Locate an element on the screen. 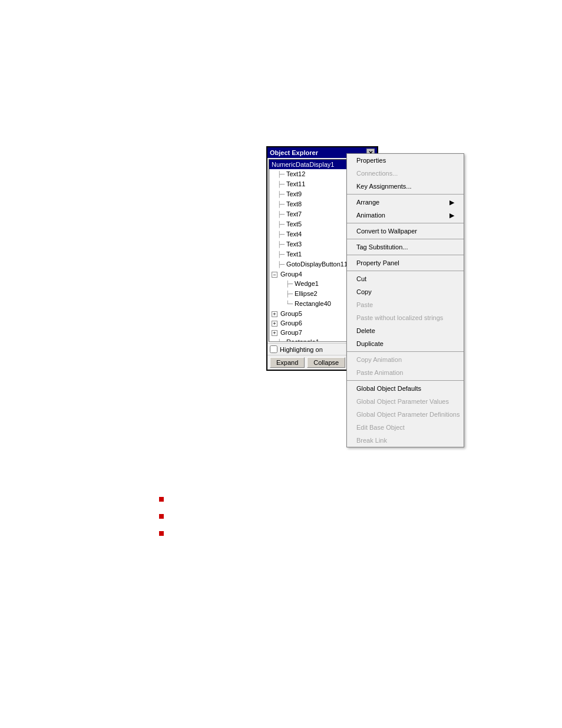  tree-item-label: Text8 is located at coordinates (294, 204).